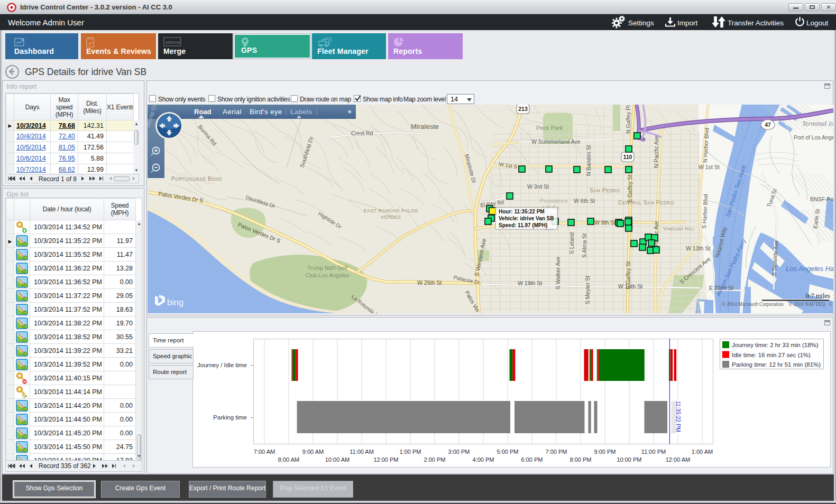 The width and height of the screenshot is (836, 504). Describe the element at coordinates (654, 452) in the screenshot. I see `svg-text: 11:00 PM` at that location.